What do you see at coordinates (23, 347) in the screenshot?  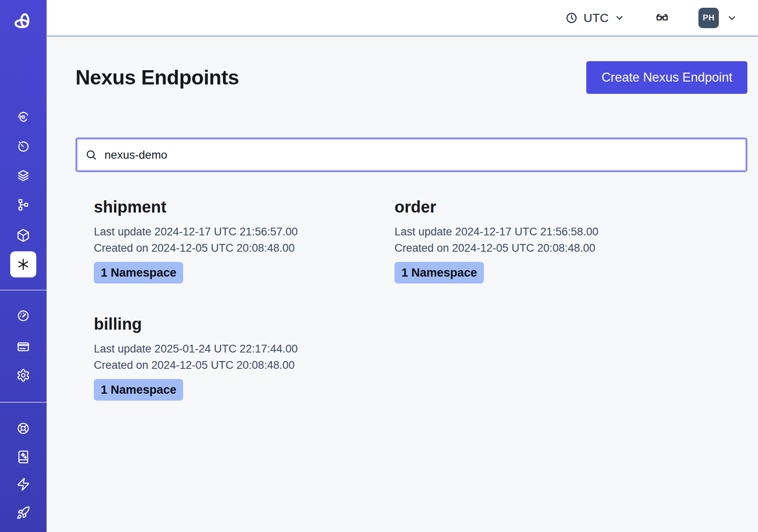 I see `sidebar-item-billing` at bounding box center [23, 347].